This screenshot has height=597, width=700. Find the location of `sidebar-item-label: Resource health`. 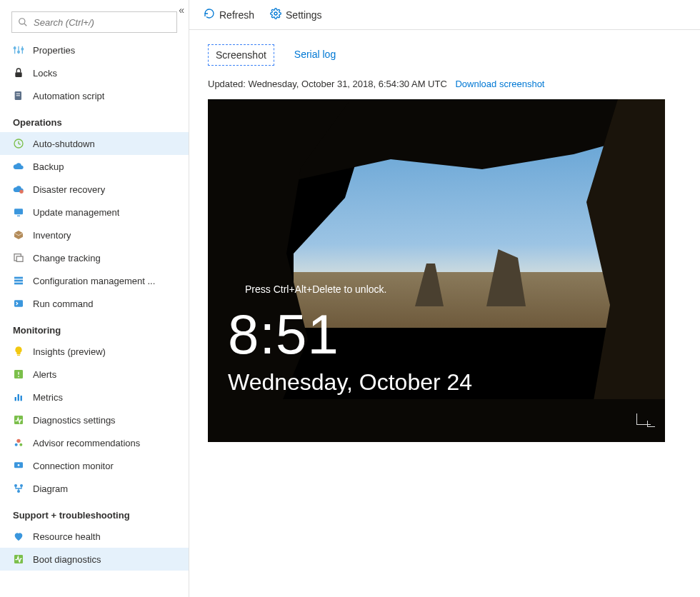

sidebar-item-label: Resource health is located at coordinates (67, 537).